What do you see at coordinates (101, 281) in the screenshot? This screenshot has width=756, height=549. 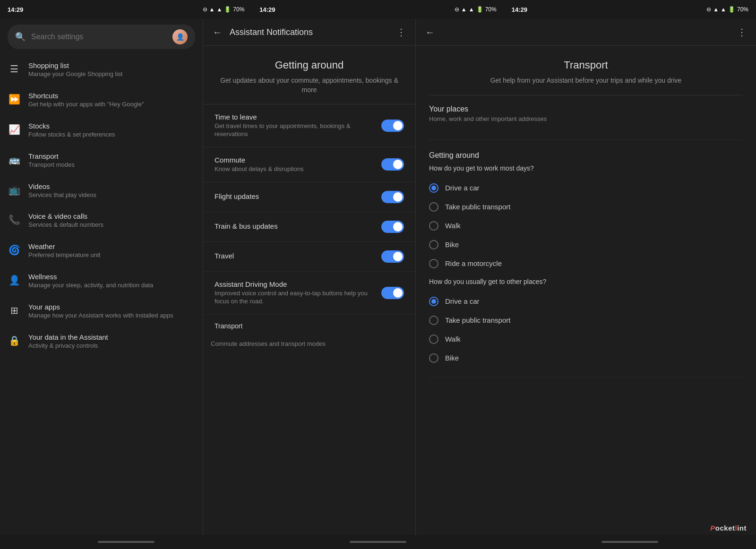 I see `sidebar-item-wellness: 👤 Wellness Manage your sleep, activity, …` at bounding box center [101, 281].